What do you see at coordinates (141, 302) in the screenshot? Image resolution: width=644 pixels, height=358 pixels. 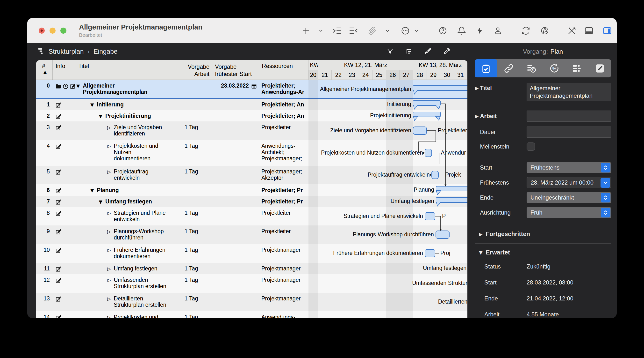 I see `task-title: Detaillierten Strukturplan erstellen` at bounding box center [141, 302].